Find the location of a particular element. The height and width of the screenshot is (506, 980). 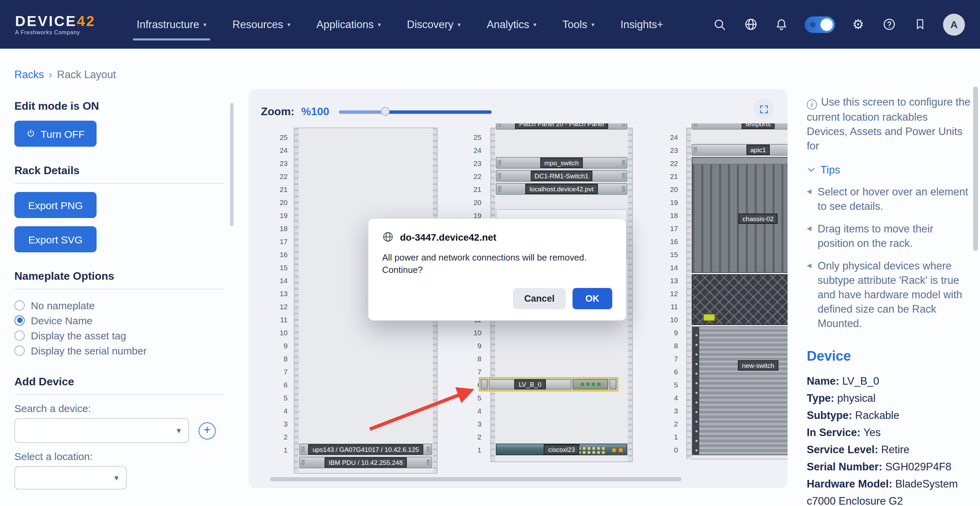

rack-device-ibm-pdu-10-42-255-248: IBM PDU / 10.42.255.248 is located at coordinates (366, 462).